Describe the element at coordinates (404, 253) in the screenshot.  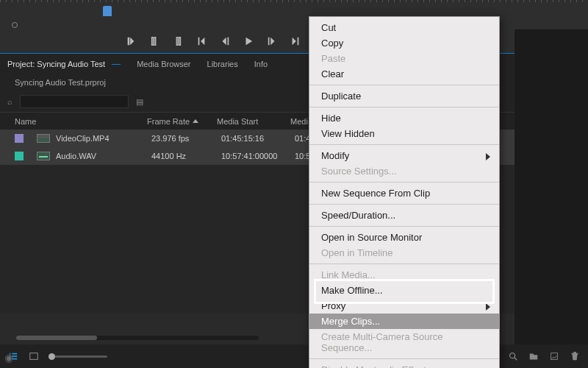
I see `menu-open-timeline: Open in Timeline` at that location.